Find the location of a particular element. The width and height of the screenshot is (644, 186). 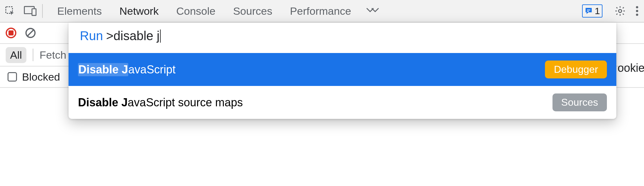

command-item-badge: Sources is located at coordinates (580, 102).